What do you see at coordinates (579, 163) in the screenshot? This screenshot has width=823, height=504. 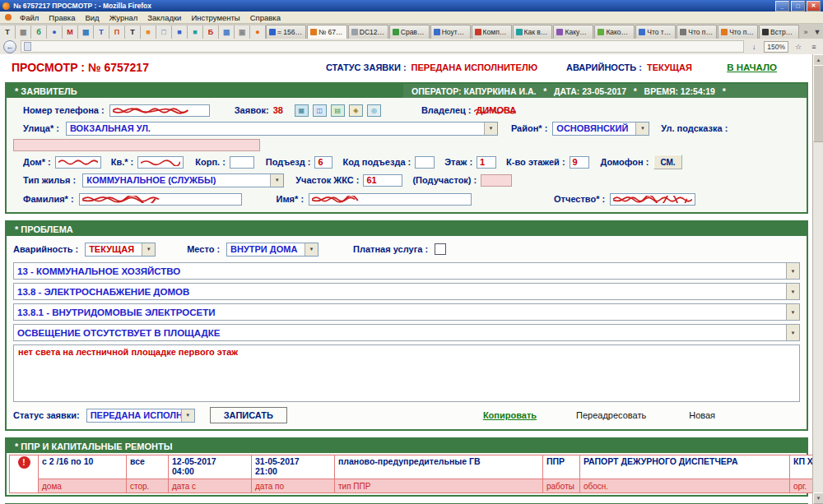 I see `floors-total-input: 9` at bounding box center [579, 163].